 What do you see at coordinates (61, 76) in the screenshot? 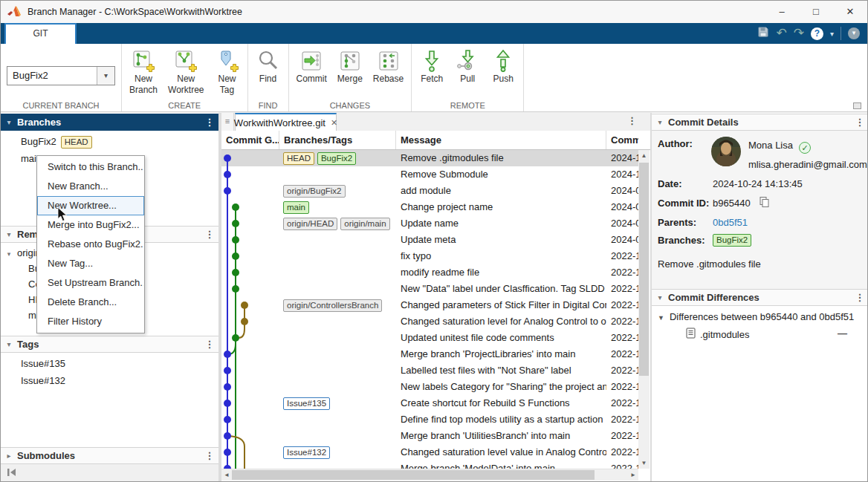
I see `current-branch-combobox: BugFix2▾` at bounding box center [61, 76].